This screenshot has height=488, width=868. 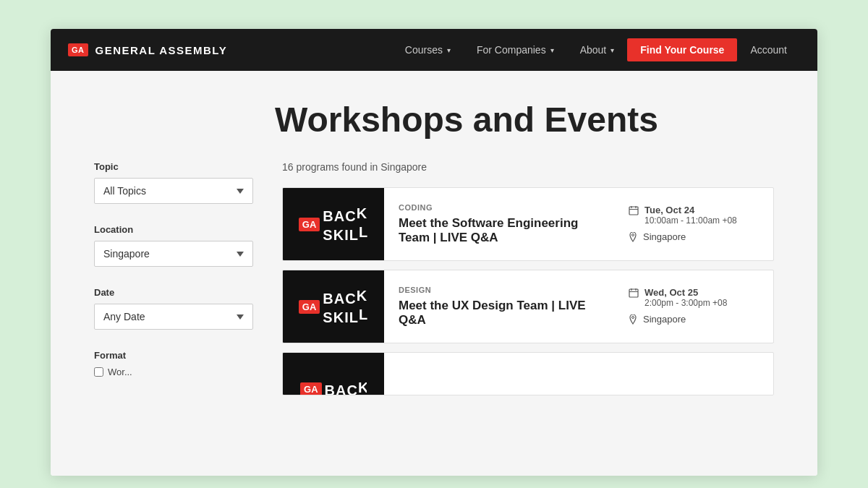 I want to click on event-thumbnail-partial: GA BACK, so click(x=333, y=374).